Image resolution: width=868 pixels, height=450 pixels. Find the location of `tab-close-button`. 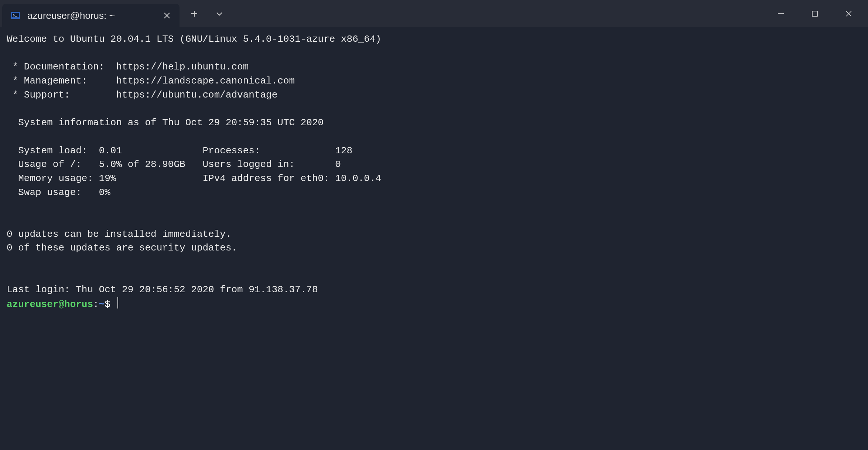

tab-close-button is located at coordinates (167, 16).